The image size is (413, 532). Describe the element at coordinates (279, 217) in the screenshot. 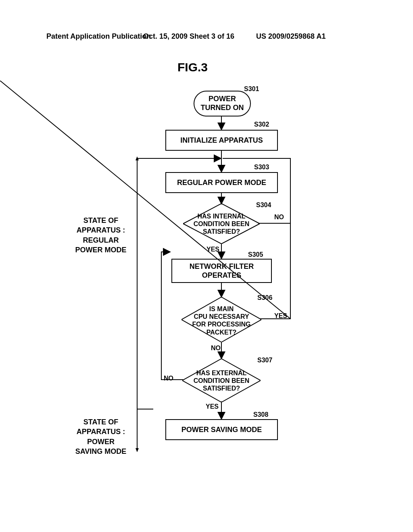

I see `branch-s304-no: NO` at that location.